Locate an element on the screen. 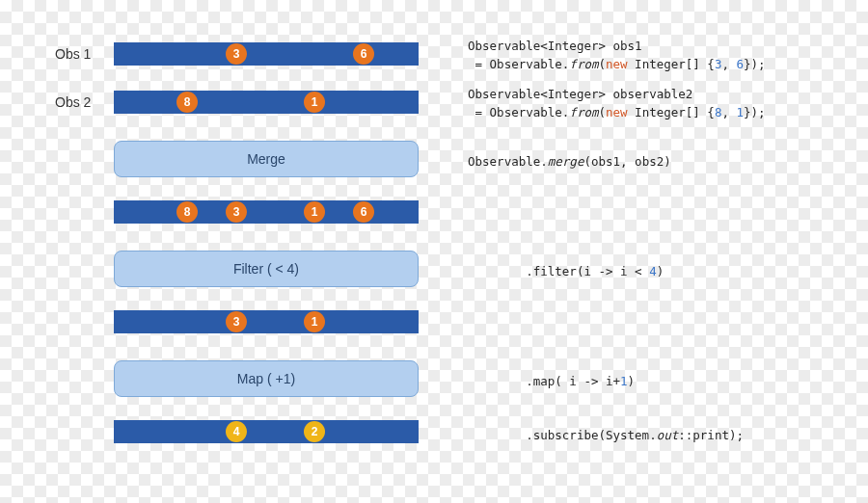 The image size is (868, 503). code-text: ::print); is located at coordinates (711, 436).